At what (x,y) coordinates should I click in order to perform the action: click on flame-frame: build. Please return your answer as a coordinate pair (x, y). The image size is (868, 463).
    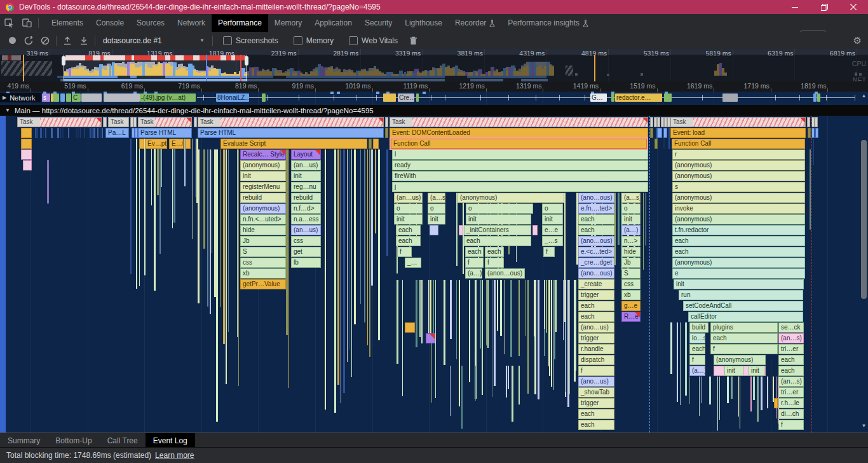
    Looking at the image, I should click on (699, 328).